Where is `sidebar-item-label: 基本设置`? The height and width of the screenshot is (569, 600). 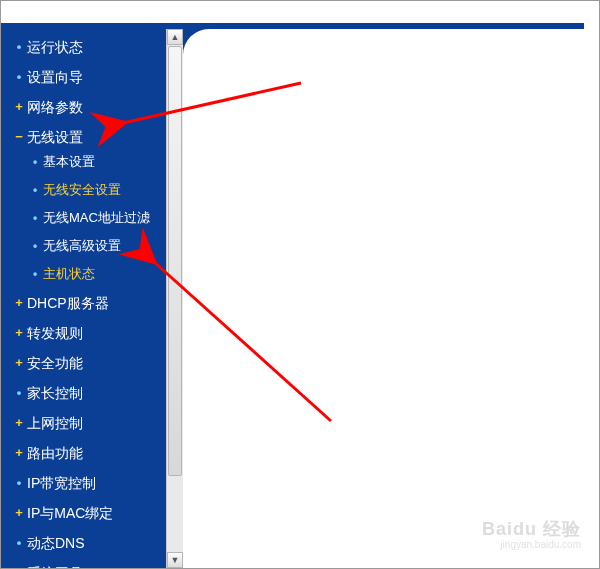
sidebar-item-label: 基本设置 is located at coordinates (69, 162).